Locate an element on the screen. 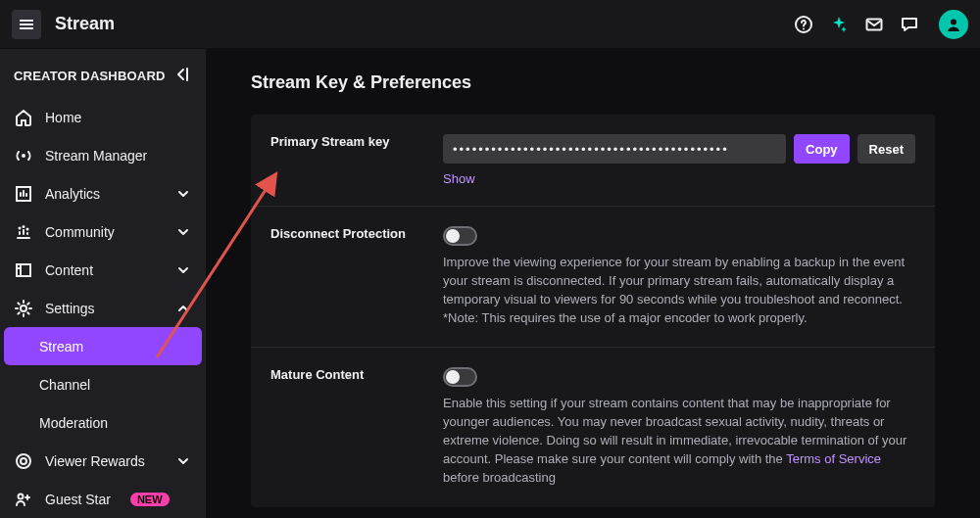 This screenshot has height=518, width=980. inbox-button is located at coordinates (874, 24).